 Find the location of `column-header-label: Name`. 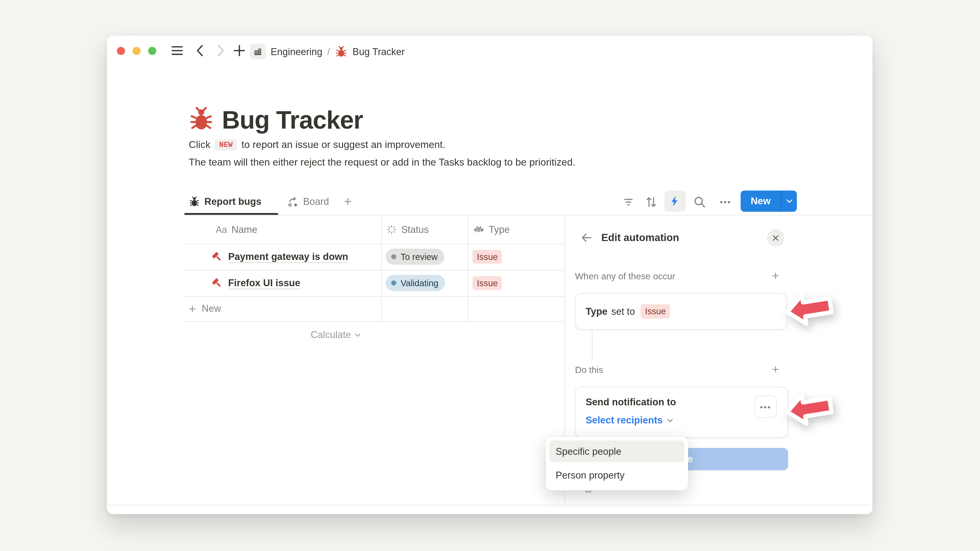

column-header-label: Name is located at coordinates (244, 230).